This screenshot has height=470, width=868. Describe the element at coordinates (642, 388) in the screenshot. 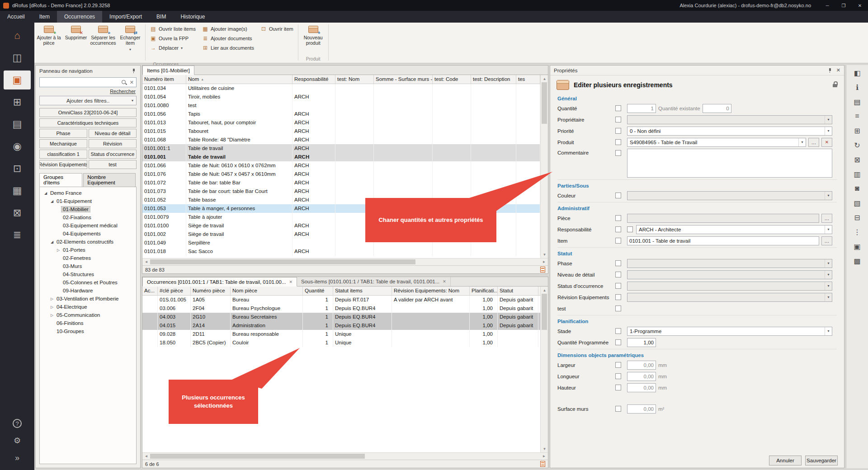

I see `hauteur-input` at that location.